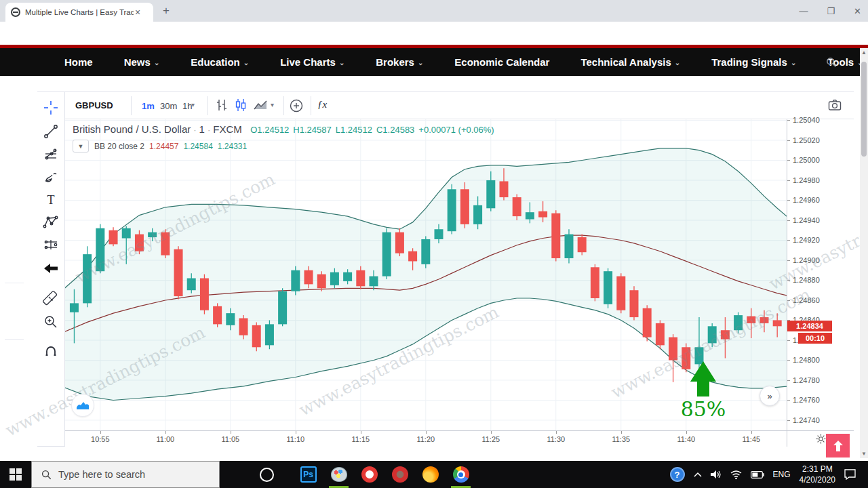 The image size is (868, 488). Describe the element at coordinates (296, 106) in the screenshot. I see `compare-icon` at that location.